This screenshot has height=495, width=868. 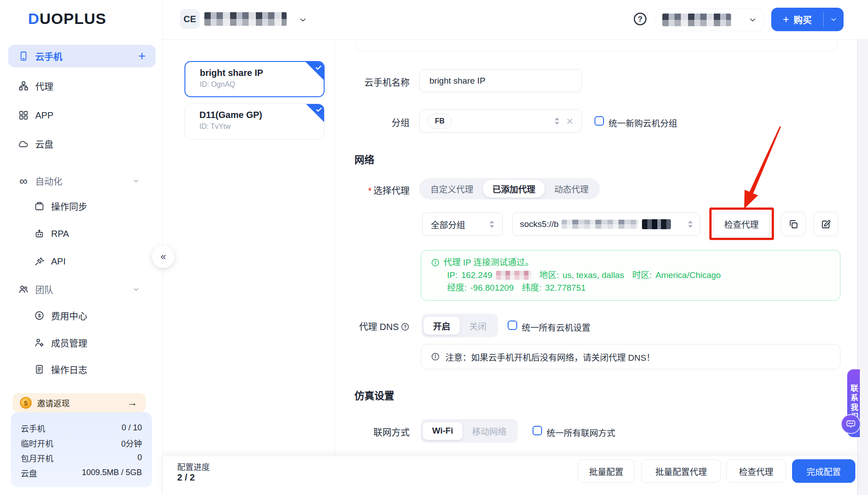 What do you see at coordinates (448, 224) in the screenshot?
I see `proxy-group-filter-value: 全部分组` at bounding box center [448, 224].